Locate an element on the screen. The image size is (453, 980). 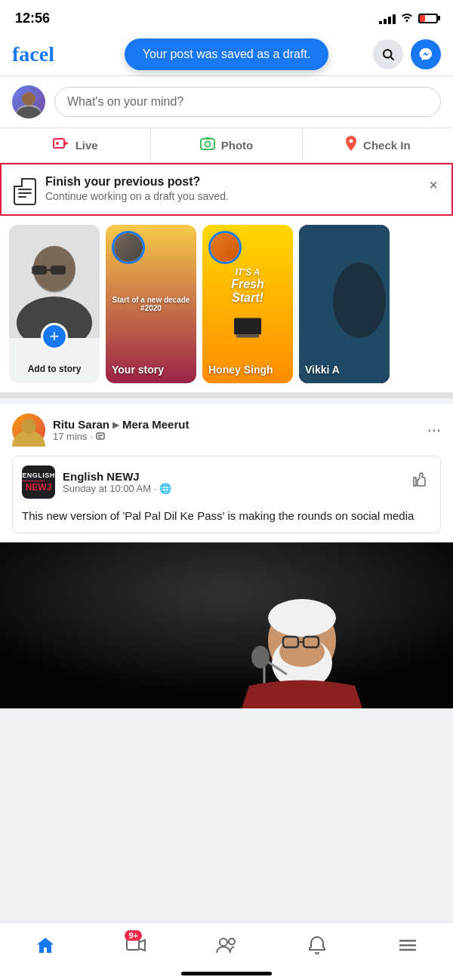
home-indicator is located at coordinates (226, 973).